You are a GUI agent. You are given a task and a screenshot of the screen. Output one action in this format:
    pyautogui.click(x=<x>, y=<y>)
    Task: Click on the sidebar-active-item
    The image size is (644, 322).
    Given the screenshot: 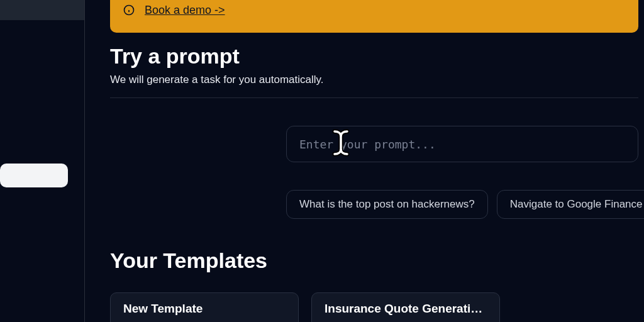 What is the action you would take?
    pyautogui.click(x=34, y=175)
    